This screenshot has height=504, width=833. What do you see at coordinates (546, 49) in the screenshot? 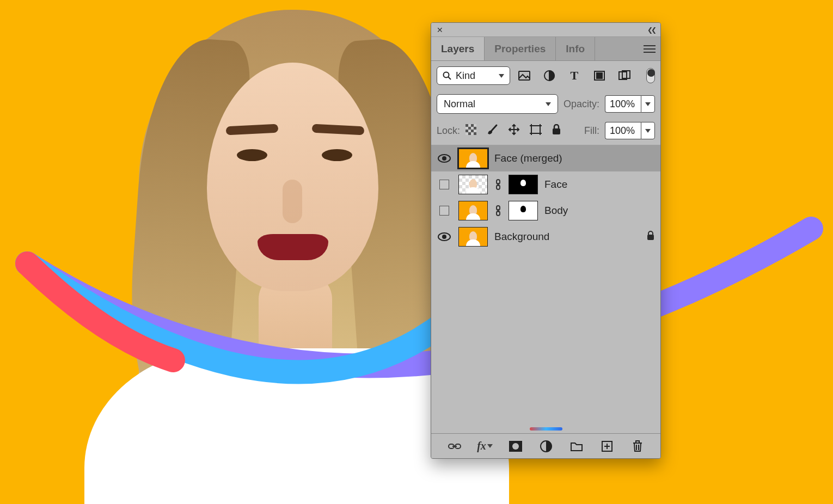
I see `panel-tabbar: Layers Properties Info` at bounding box center [546, 49].